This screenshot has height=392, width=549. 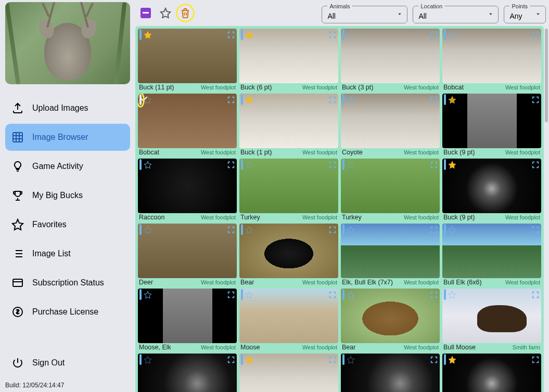 I want to click on sidebar-item-favorites: Favorites, so click(x=68, y=225).